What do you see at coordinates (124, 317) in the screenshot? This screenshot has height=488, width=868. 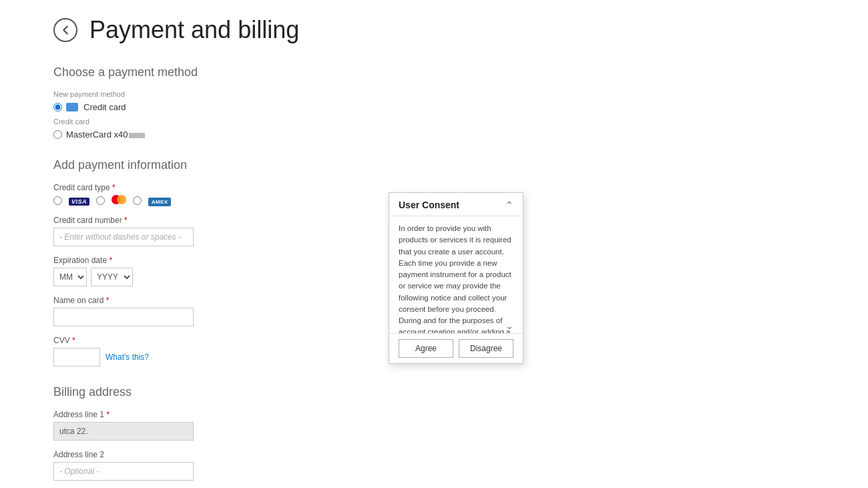 I see `name-on-card-input` at bounding box center [124, 317].